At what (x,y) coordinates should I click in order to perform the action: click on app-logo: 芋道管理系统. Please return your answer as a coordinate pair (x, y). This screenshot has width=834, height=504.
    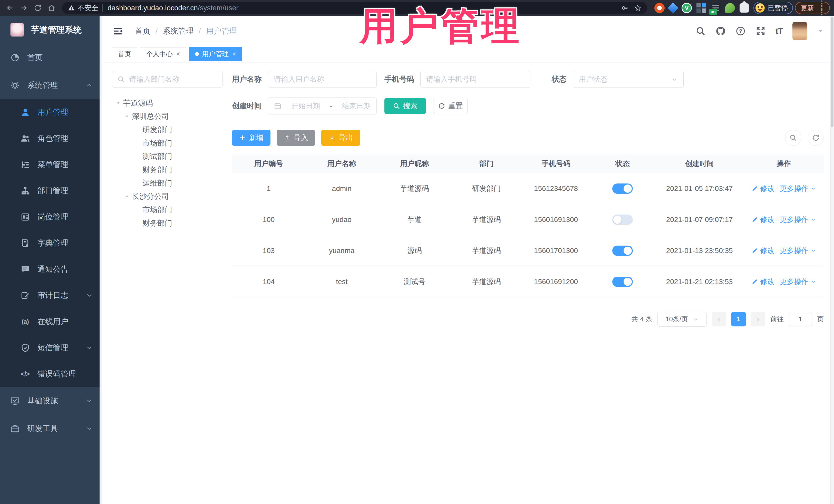
    Looking at the image, I should click on (51, 30).